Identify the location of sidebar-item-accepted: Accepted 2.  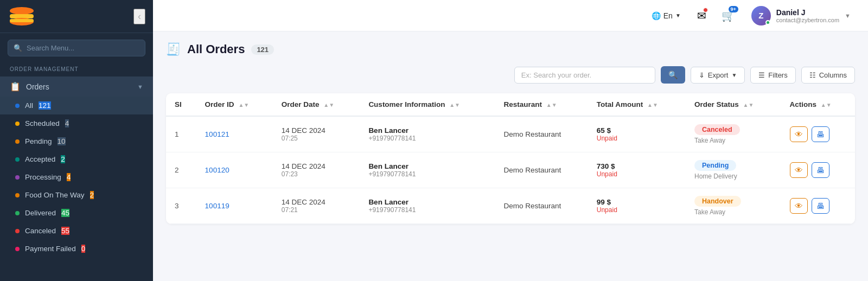
(76, 159).